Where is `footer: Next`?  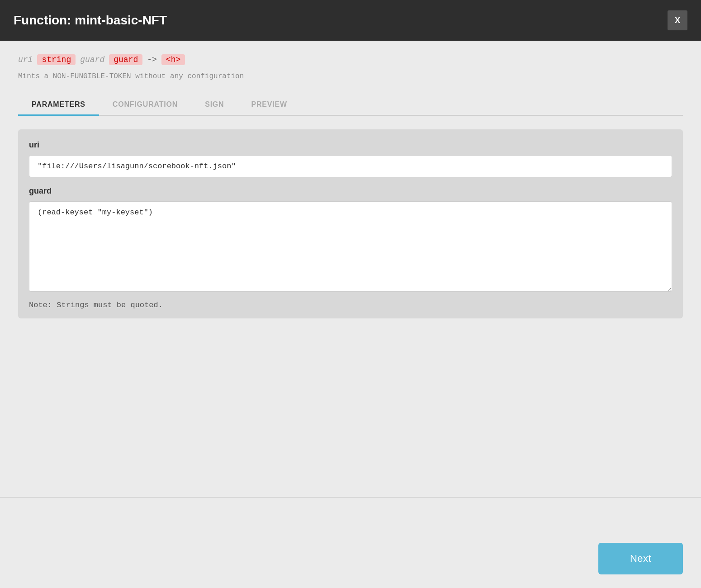 footer: Next is located at coordinates (640, 559).